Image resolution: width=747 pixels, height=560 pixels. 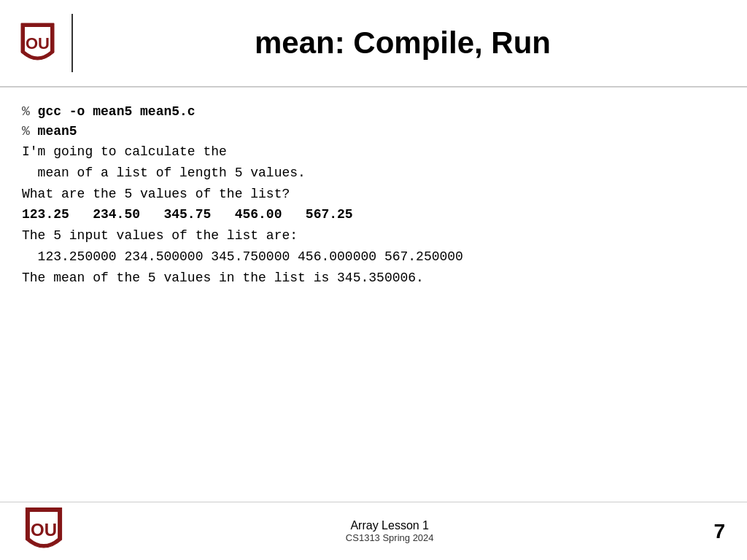 I want to click on command-line-1: % gcc -o mean5 mean5.c, so click(x=374, y=112).